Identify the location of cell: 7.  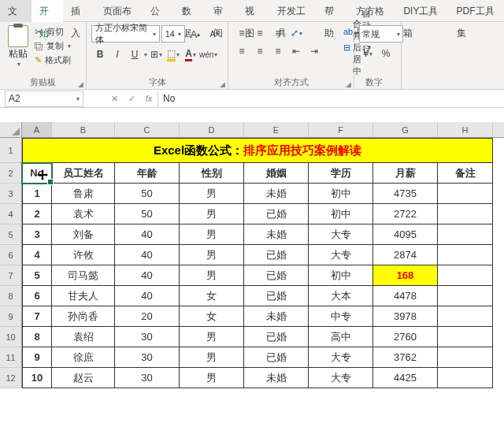
(37, 317).